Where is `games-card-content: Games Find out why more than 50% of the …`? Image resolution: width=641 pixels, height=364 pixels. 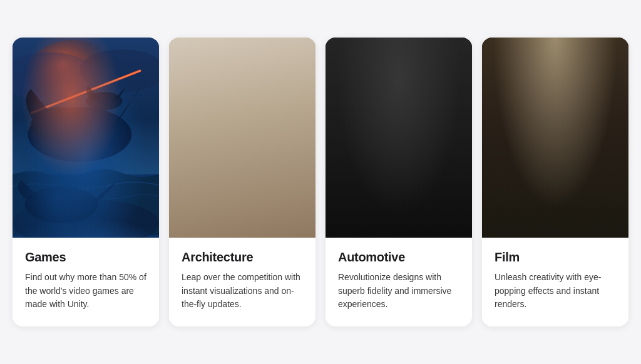 games-card-content: Games Find out why more than 50% of the … is located at coordinates (86, 282).